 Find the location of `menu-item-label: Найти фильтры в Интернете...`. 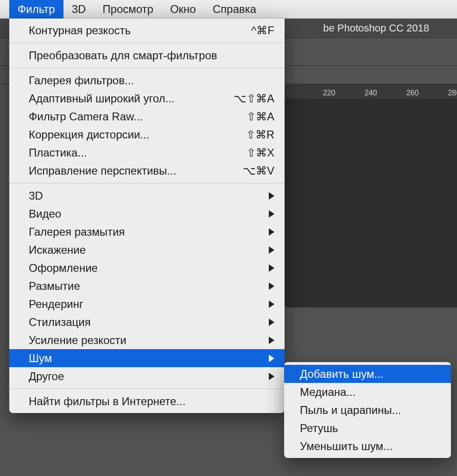

menu-item-label: Найти фильтры в Интернете... is located at coordinates (152, 401).